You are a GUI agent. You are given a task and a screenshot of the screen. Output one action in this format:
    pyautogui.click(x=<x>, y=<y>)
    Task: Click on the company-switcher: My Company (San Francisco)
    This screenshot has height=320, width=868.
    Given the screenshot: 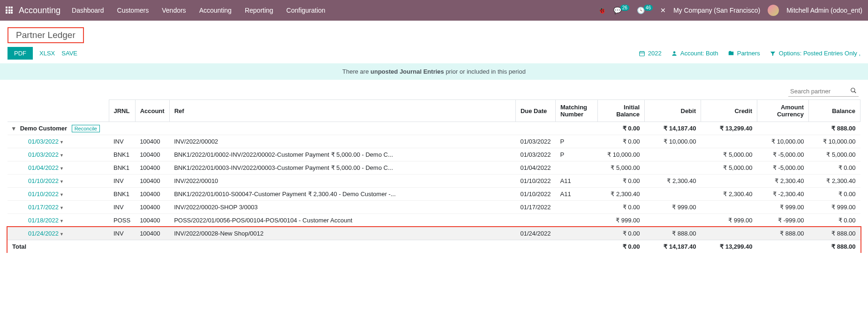 What is the action you would take?
    pyautogui.click(x=717, y=10)
    